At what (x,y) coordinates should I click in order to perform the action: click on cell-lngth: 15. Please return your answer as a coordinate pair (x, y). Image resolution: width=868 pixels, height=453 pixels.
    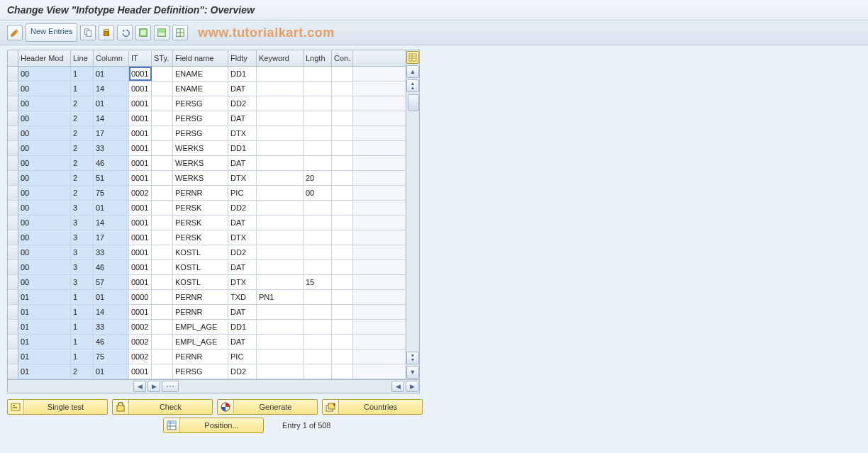
    Looking at the image, I should click on (318, 282).